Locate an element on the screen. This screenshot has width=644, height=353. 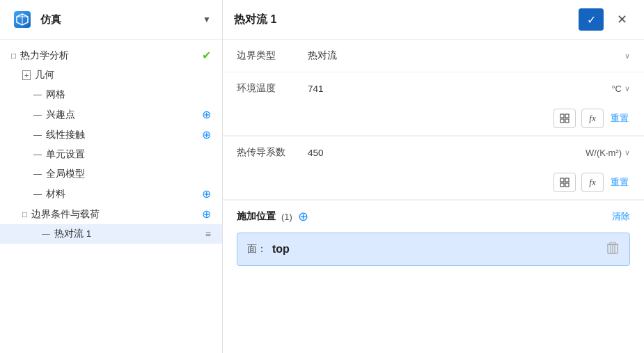
thermal-conductivity-unit-text: W/(K·m²) is located at coordinates (604, 153).